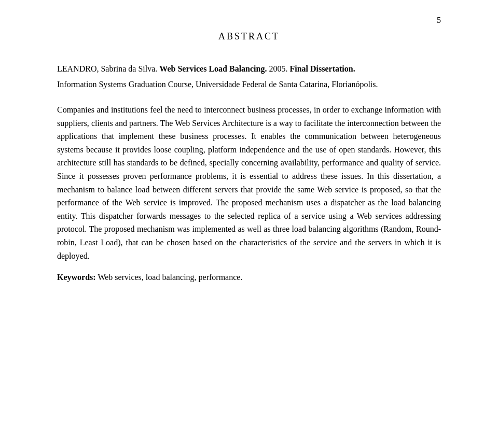  I want to click on page-number: 5, so click(439, 20).